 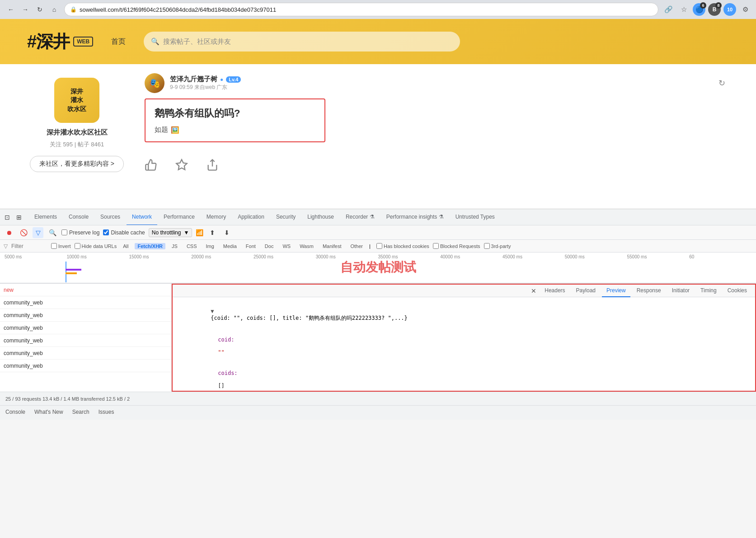 What do you see at coordinates (126, 246) in the screenshot?
I see `filter-all: All` at bounding box center [126, 246].